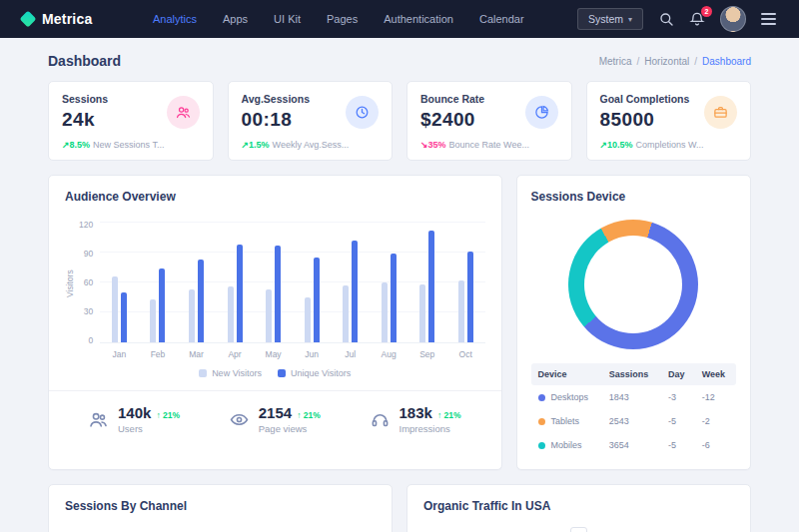 The image size is (799, 532). I want to click on sessions-device-title: Sessions Device, so click(634, 197).